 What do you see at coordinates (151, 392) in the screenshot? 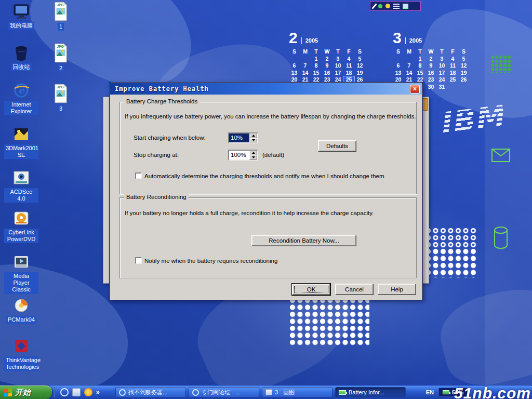
I see `taskbar-task: 找不到服务器...` at bounding box center [151, 392].